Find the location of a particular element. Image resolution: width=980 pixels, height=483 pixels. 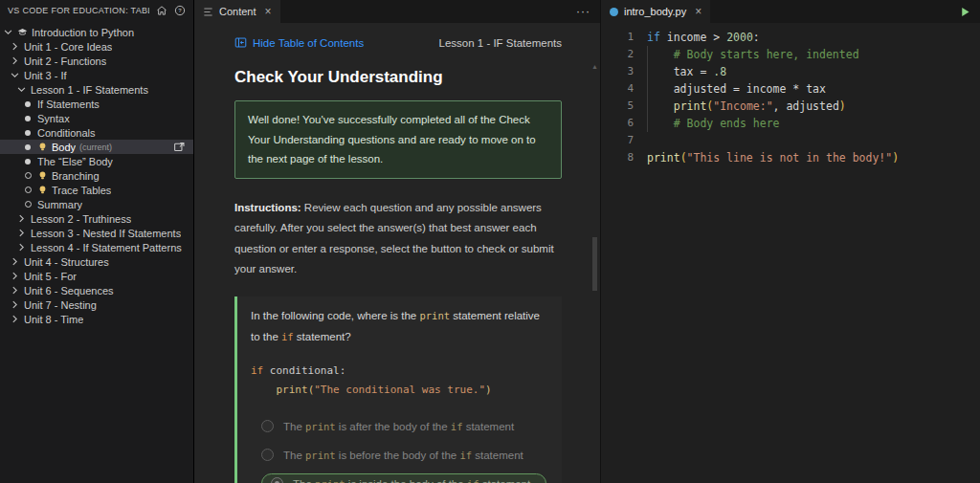

toc-item-unit-7-nesting: Unit 7 - Nesting is located at coordinates (97, 304).